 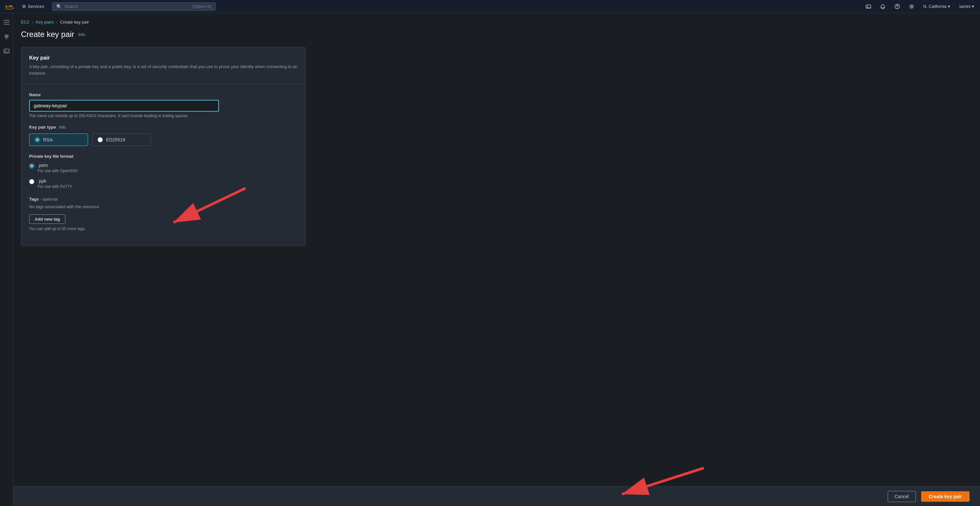 I want to click on breadcrumb: EC2 › Key pairs › Create key pair, so click(x=496, y=22).